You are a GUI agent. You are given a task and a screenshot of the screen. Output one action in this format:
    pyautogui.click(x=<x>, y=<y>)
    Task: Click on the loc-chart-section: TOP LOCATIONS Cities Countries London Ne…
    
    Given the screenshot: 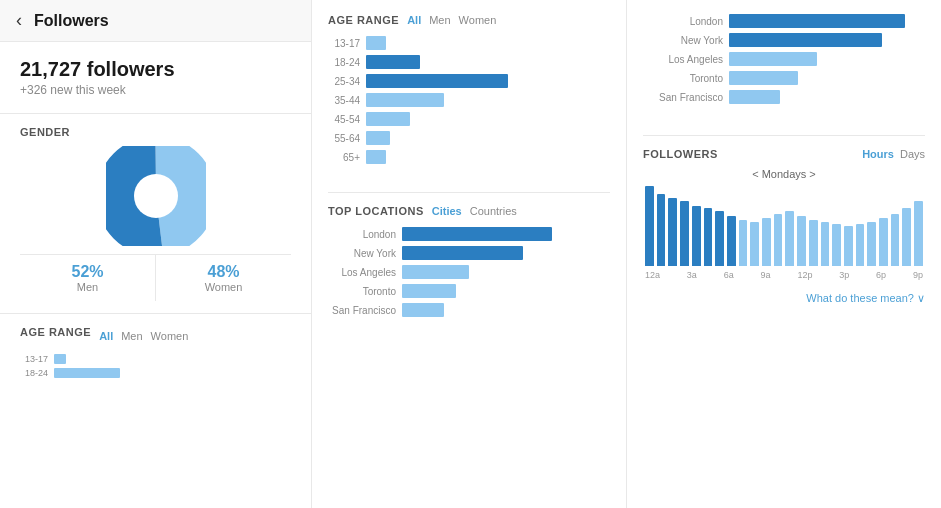 What is the action you would take?
    pyautogui.click(x=469, y=261)
    